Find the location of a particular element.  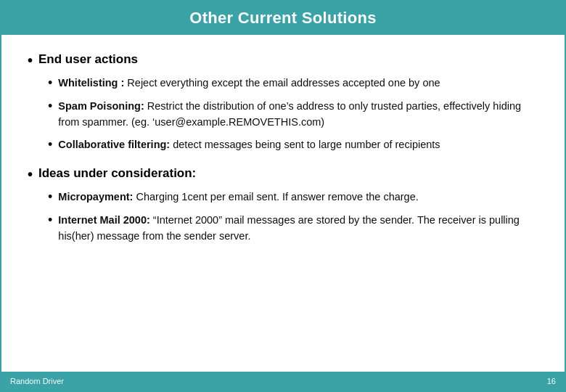

section-ideas-label: • Ideas under consideration: is located at coordinates (283, 174).